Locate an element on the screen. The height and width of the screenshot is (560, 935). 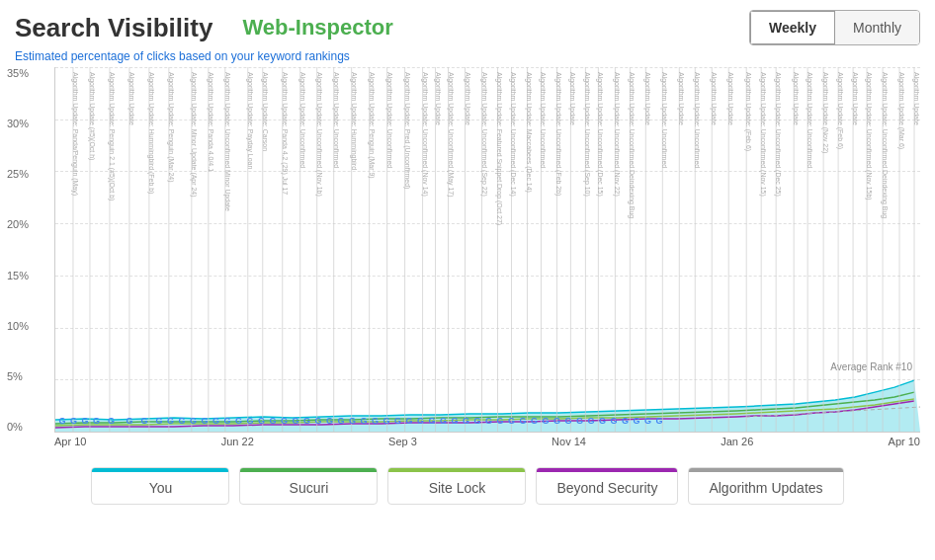
y-axis: 35% 30% 25% 20% 15% 10% 5% 0% is located at coordinates (18, 250).